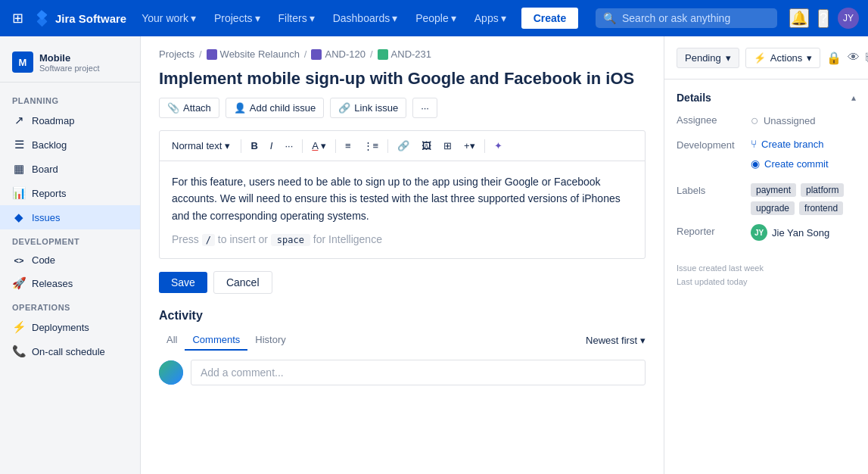  Describe the element at coordinates (243, 282) in the screenshot. I see `cancel-button: Cancel` at that location.